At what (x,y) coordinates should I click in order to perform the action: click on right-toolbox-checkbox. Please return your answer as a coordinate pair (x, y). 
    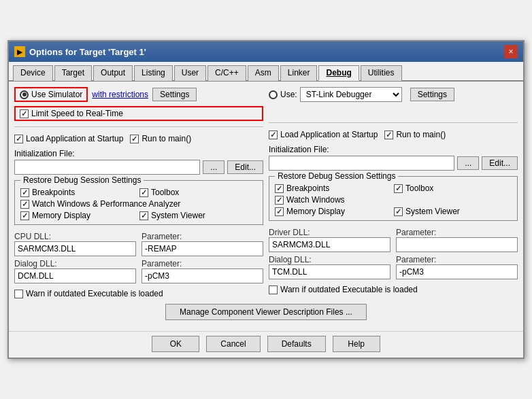
    Looking at the image, I should click on (399, 189).